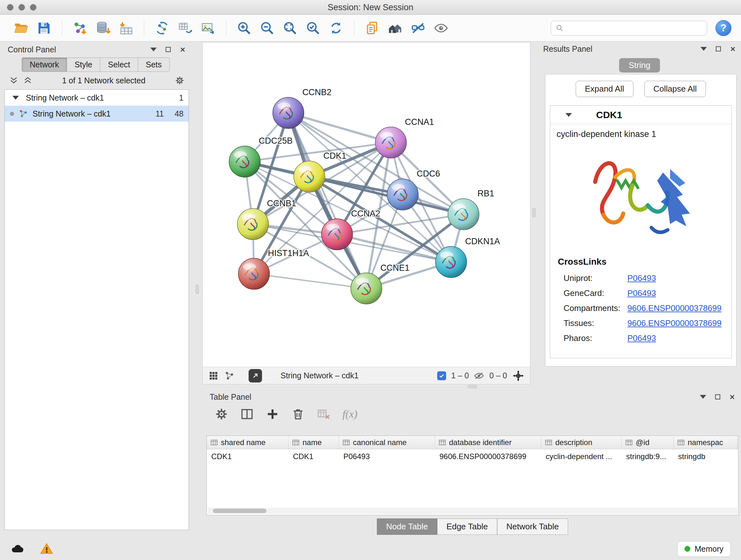  Describe the element at coordinates (221, 414) in the screenshot. I see `table-settings-gear-icon` at that location.